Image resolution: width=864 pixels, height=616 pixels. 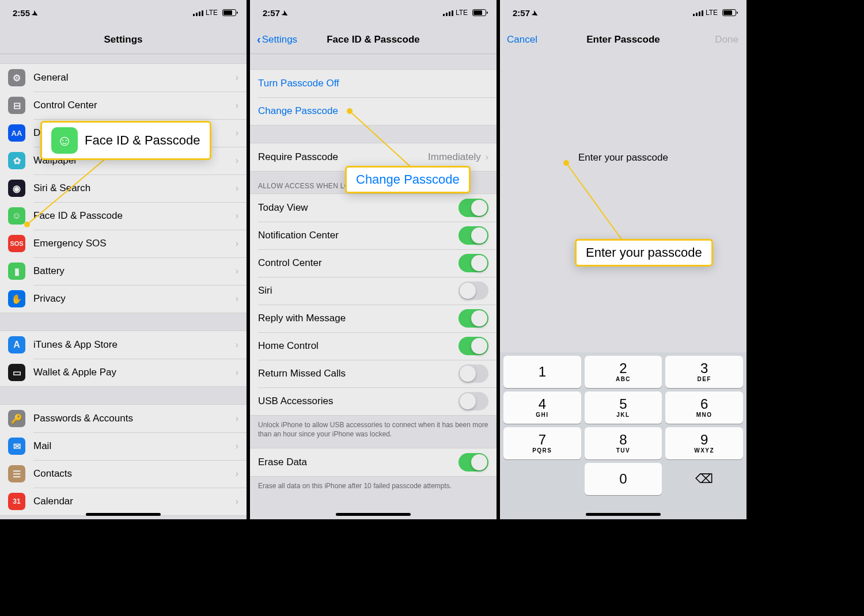 What do you see at coordinates (17, 78) in the screenshot?
I see `gear-icon: ⚙` at bounding box center [17, 78].